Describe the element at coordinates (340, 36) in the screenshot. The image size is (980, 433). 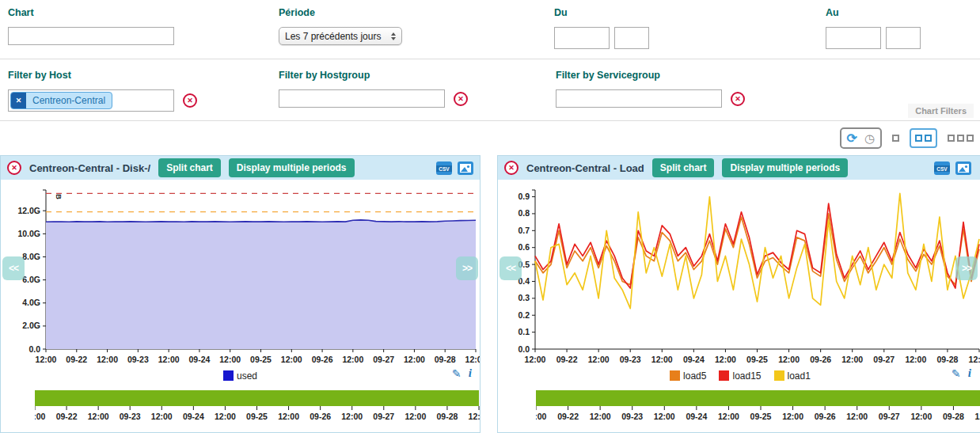
I see `periode-select: Les 7 précédents jours` at that location.